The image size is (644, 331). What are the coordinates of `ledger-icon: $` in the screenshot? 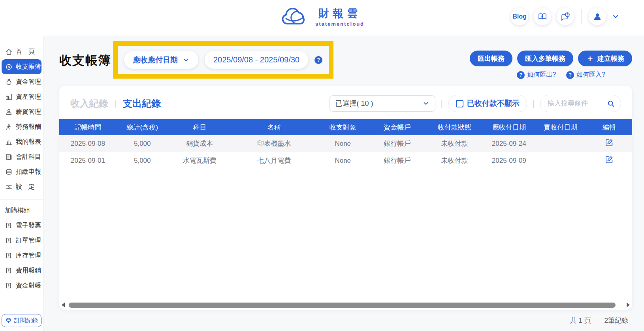 It's located at (9, 67).